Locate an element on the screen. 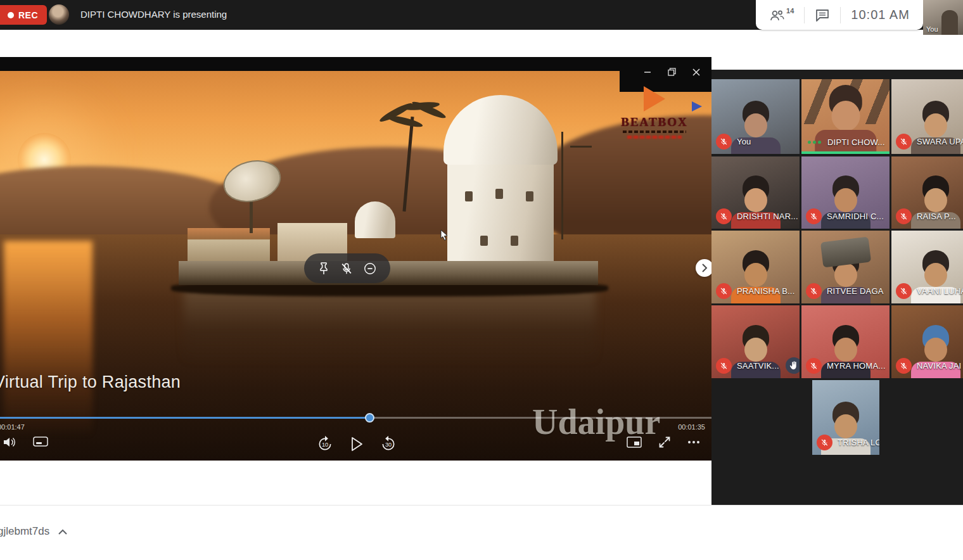 This screenshot has height=560, width=963. meeting-code: gjlebmt7ds is located at coordinates (25, 531).